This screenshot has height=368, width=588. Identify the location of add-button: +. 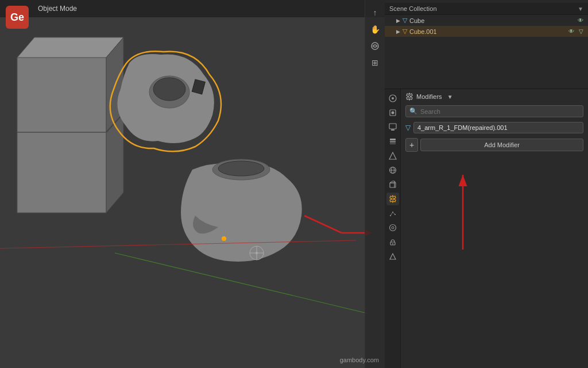
(412, 145).